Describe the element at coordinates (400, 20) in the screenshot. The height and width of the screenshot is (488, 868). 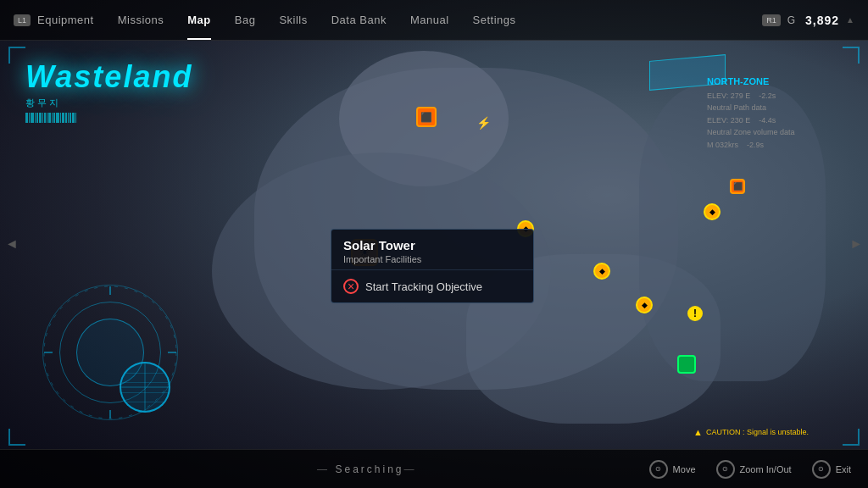
I see `nav-items: Equipment Missions Map Bag Skills Data B…` at that location.